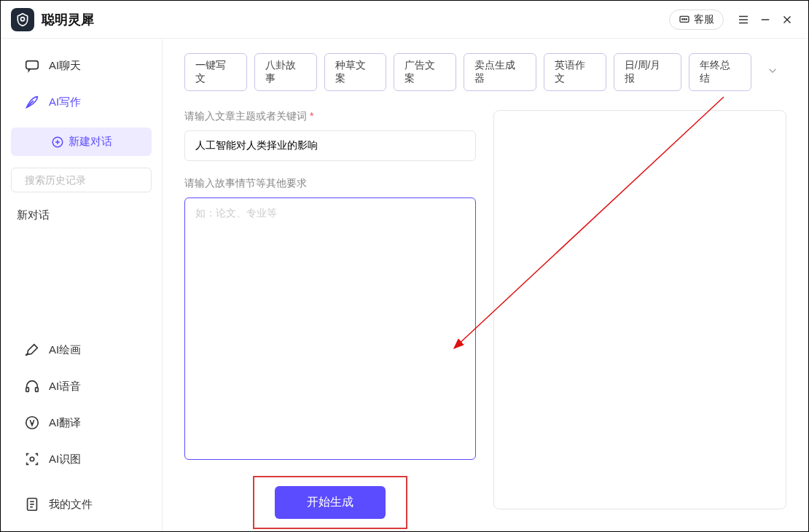 This screenshot has width=809, height=532. Describe the element at coordinates (71, 504) in the screenshot. I see `sidebar-item-label: 我的文件` at that location.